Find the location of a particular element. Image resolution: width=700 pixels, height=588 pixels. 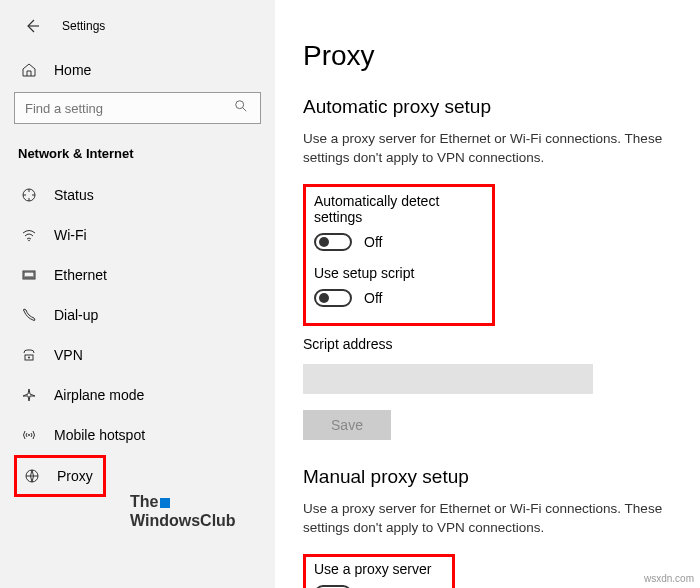

sidebar-item-label: Airplane mode is located at coordinates (99, 395).